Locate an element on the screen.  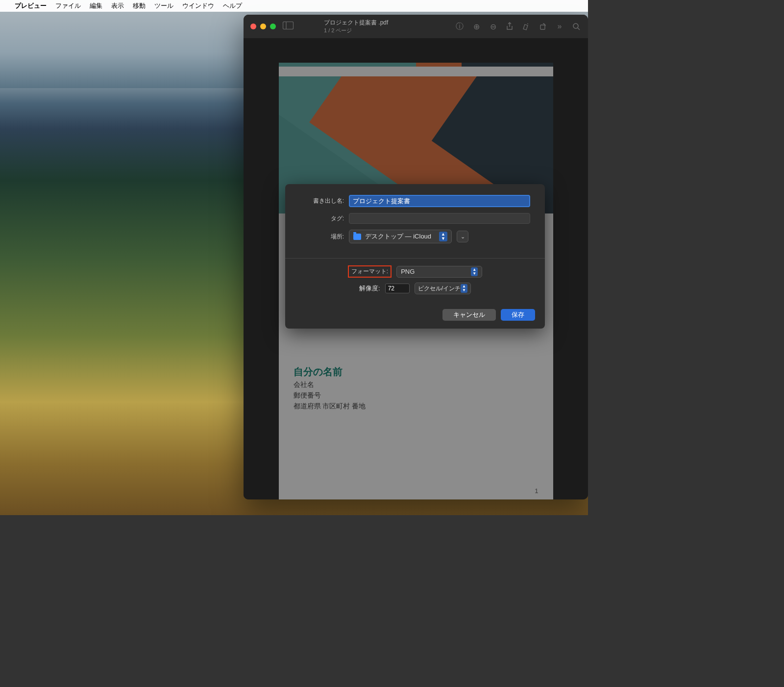
location-select: デスクトップ — iCloud ▲▼ is located at coordinates (400, 237).